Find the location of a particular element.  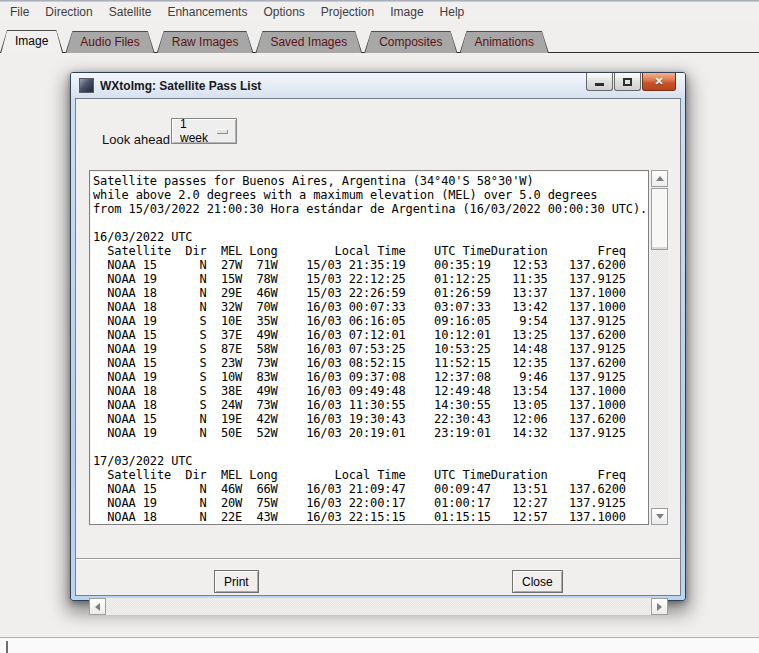

horizontal-scrollbar is located at coordinates (378, 606).